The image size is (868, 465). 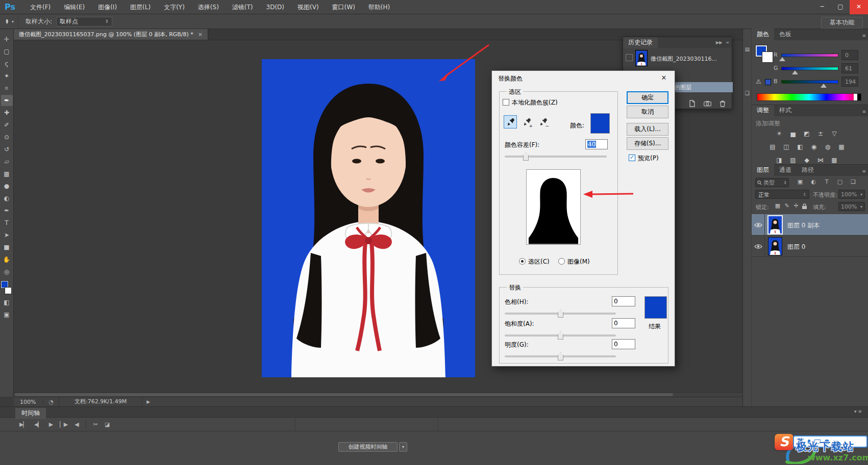 I want to click on menu-help: 帮助(H), so click(x=379, y=7).